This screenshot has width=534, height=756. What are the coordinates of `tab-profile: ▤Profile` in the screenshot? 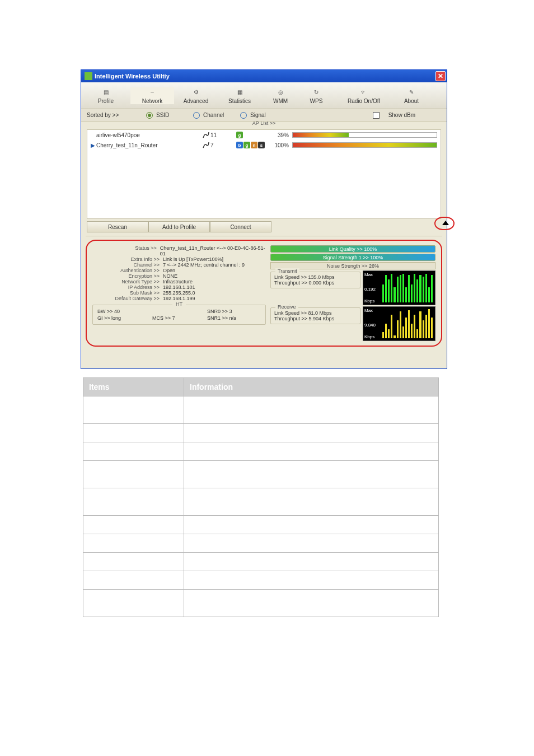 It's located at (106, 96).